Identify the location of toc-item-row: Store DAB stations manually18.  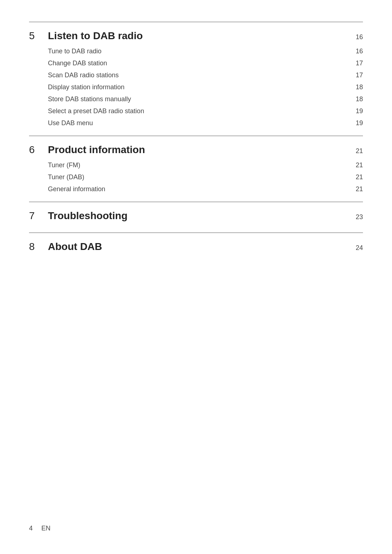
(196, 99).